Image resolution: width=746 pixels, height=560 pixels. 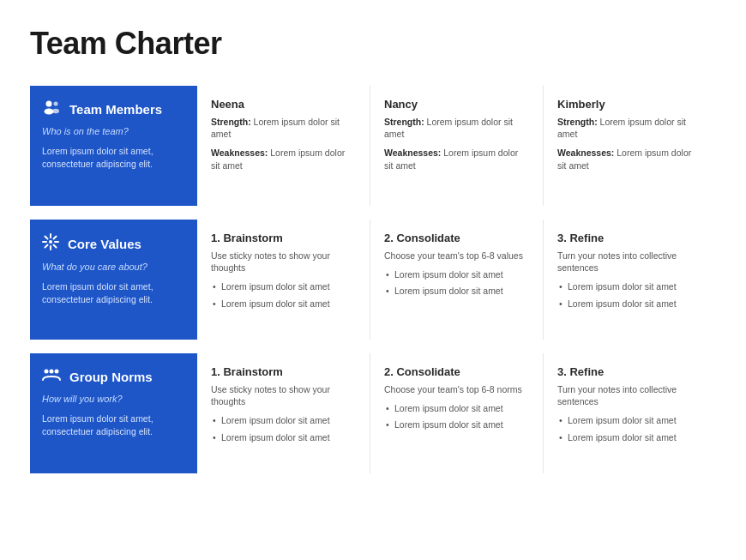 I want to click on core-values-icon, so click(x=51, y=244).